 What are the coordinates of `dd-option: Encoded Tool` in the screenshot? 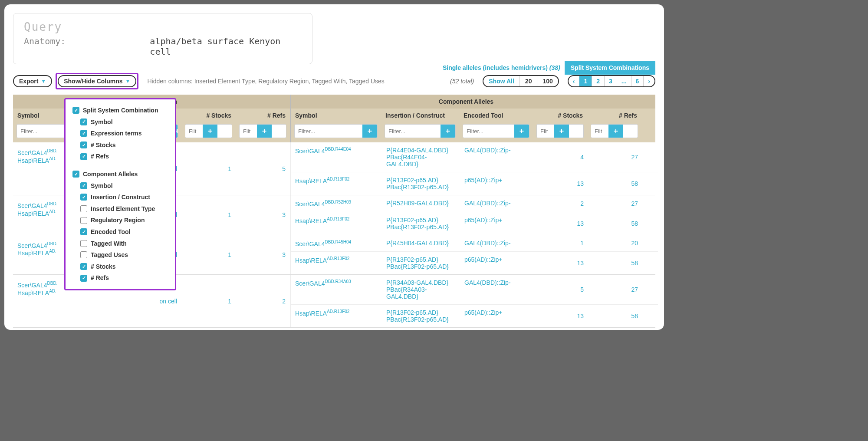 It's located at (125, 232).